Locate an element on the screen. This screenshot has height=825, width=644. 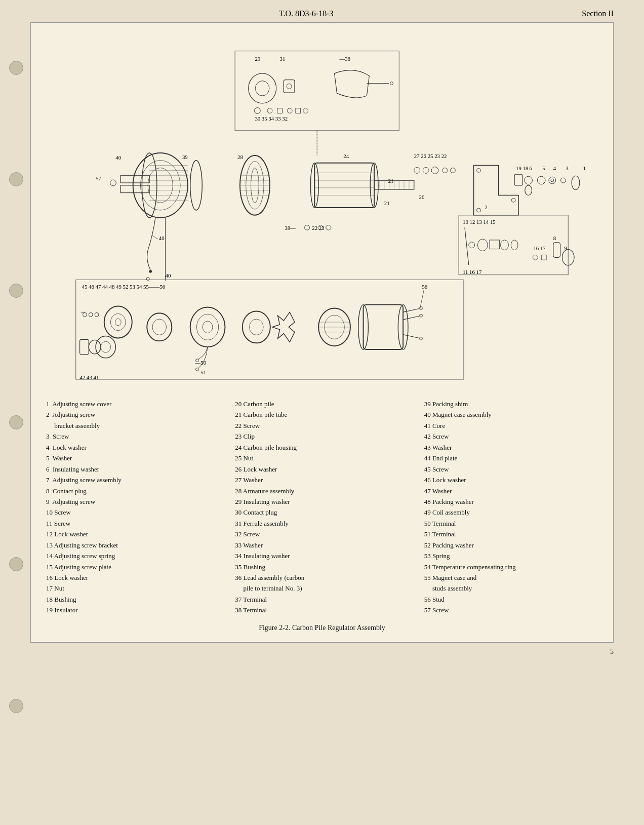
part-40: 40 Magnet case assembly is located at coordinates (511, 414).